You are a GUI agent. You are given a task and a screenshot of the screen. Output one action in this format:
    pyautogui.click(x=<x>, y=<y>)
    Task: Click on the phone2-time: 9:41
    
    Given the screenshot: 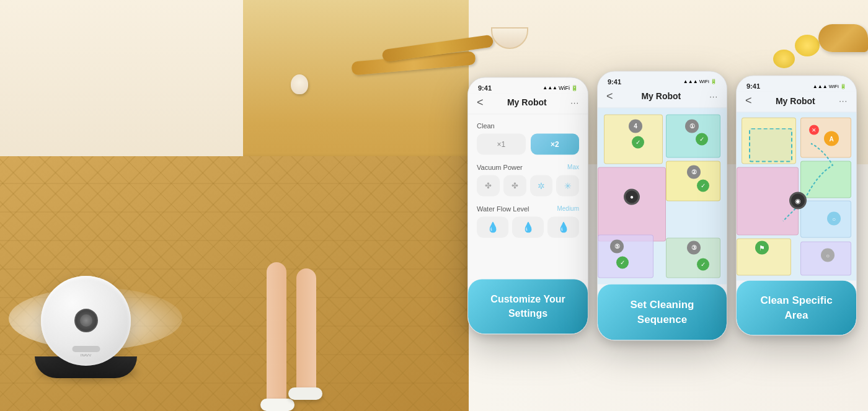 What is the action you would take?
    pyautogui.click(x=614, y=81)
    